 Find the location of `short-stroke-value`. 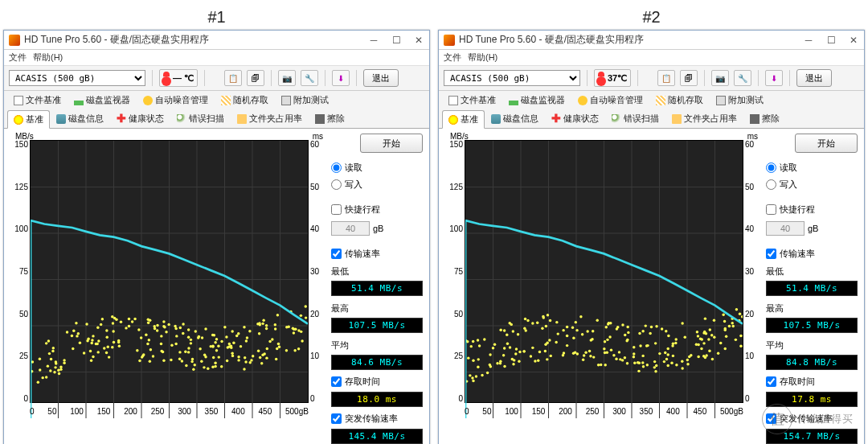

short-stroke-value is located at coordinates (785, 228).